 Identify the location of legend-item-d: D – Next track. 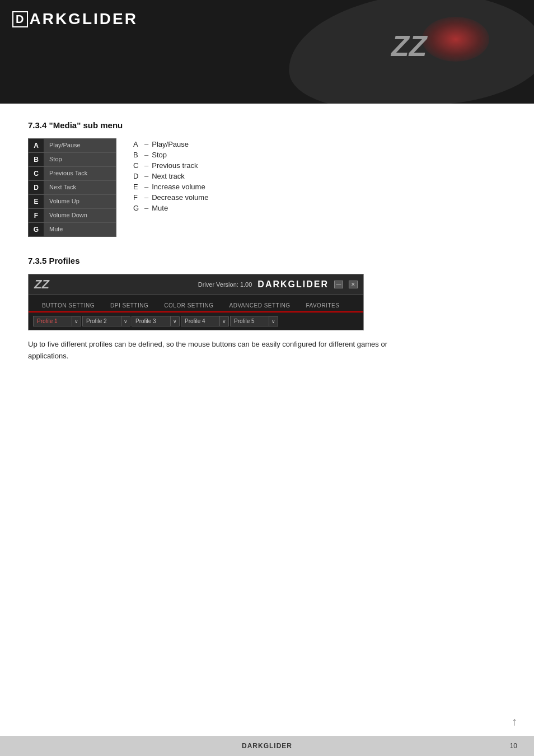
(171, 176).